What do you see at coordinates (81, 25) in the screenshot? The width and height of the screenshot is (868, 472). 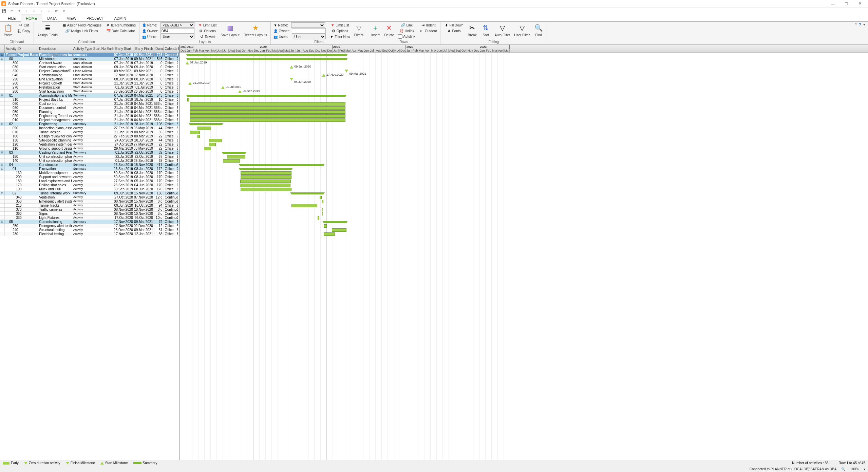 I see `assign-field-packages-button: ▦Assign Field Packages` at bounding box center [81, 25].